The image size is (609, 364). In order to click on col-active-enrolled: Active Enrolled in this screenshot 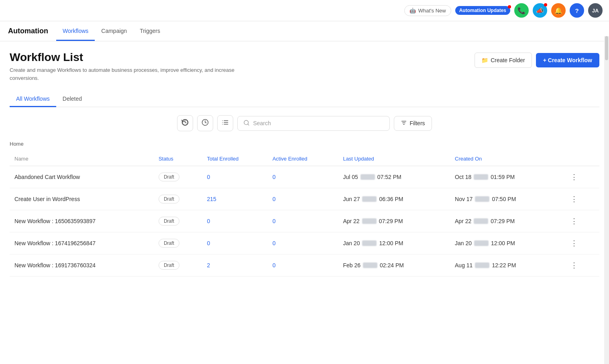, I will do `click(303, 159)`.